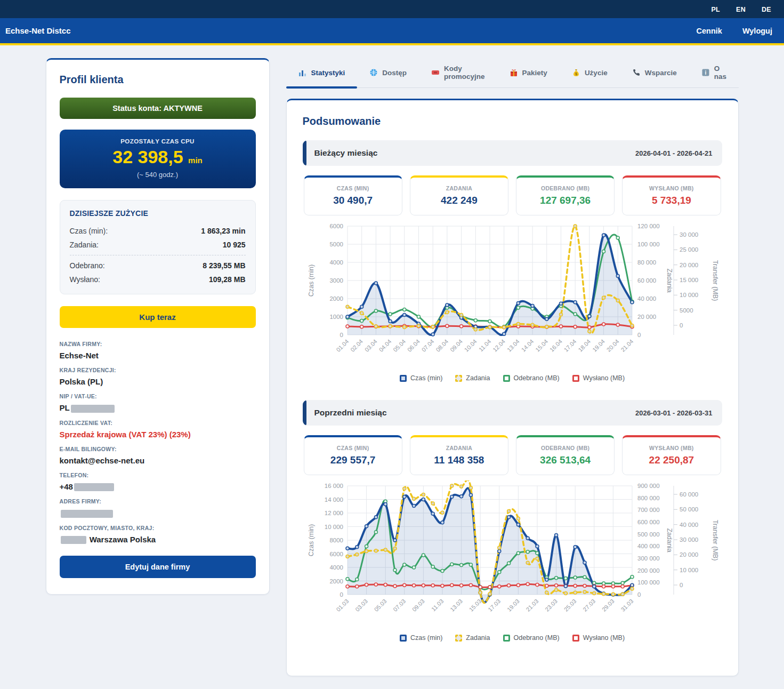 The image size is (784, 689). What do you see at coordinates (158, 487) in the screenshot?
I see `field-value: +48` at bounding box center [158, 487].